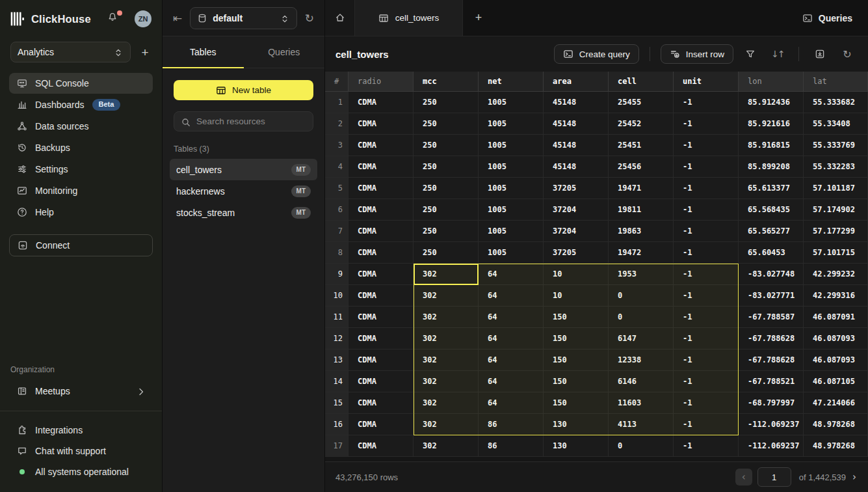  I want to click on page-input, so click(774, 477).